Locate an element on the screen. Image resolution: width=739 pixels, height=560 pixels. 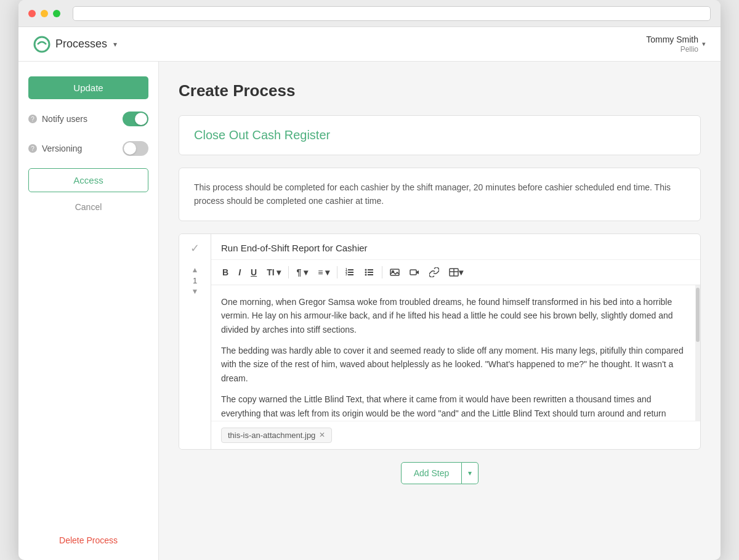
table-button: ▾ is located at coordinates (456, 272).